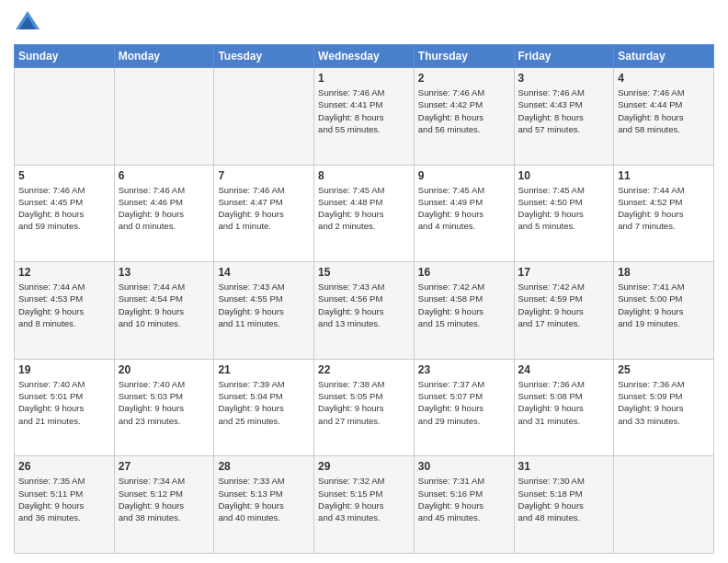 This screenshot has height=563, width=728. What do you see at coordinates (464, 305) in the screenshot?
I see `day-info: Sunrise: 7:42 AM Sunset: 4:58 PM Dayligh…` at bounding box center [464, 305].